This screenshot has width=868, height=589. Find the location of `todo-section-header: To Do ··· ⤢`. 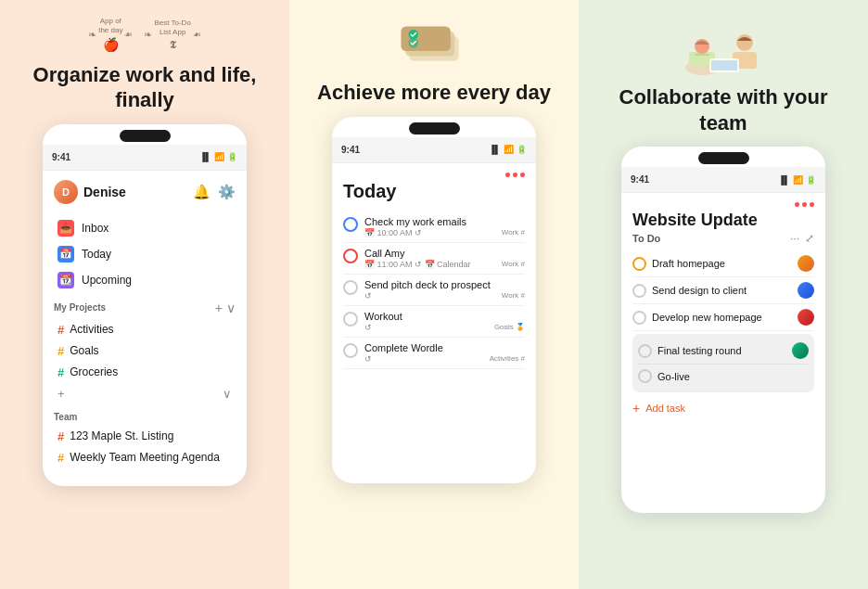

todo-section-header: To Do ··· ⤢ is located at coordinates (723, 238).